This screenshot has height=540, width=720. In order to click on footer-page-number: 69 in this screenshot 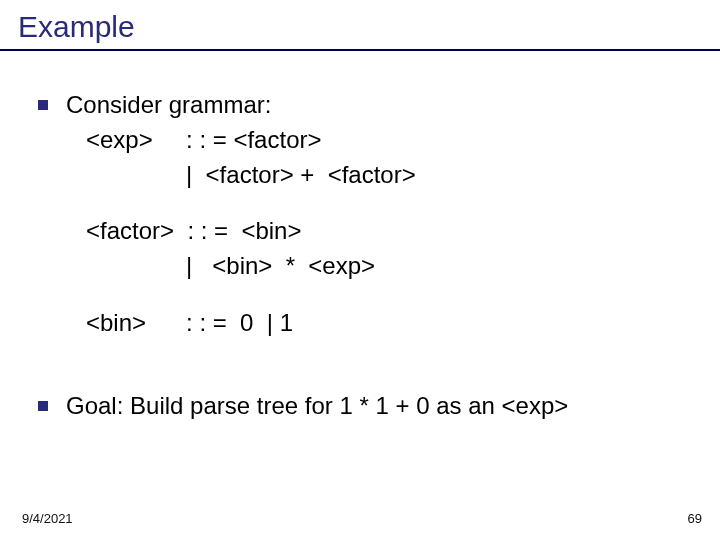, I will do `click(695, 518)`.